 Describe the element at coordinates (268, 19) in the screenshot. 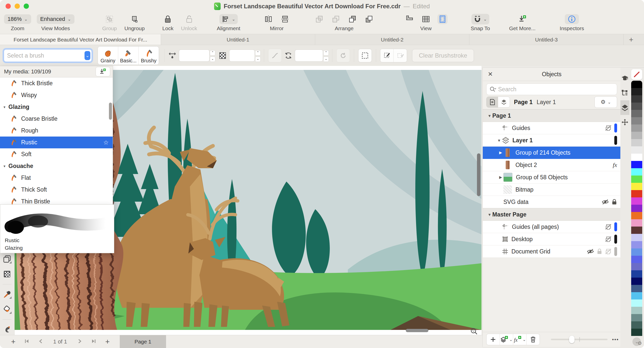

I see `mirror-horizontal-button` at that location.